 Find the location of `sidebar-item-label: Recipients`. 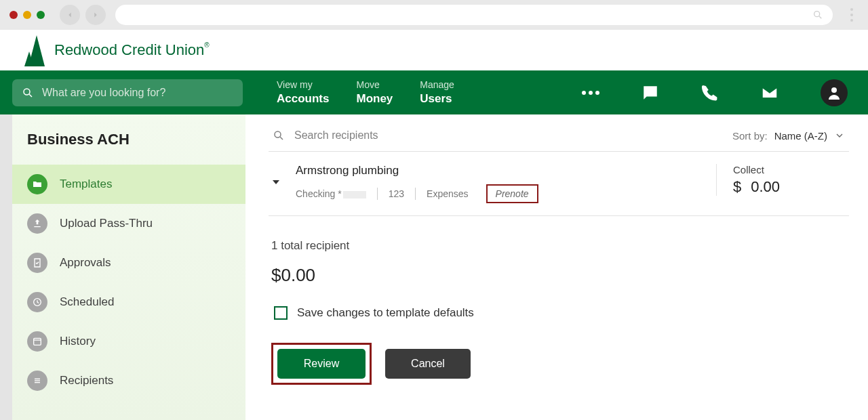

sidebar-item-label: Recipients is located at coordinates (87, 381).